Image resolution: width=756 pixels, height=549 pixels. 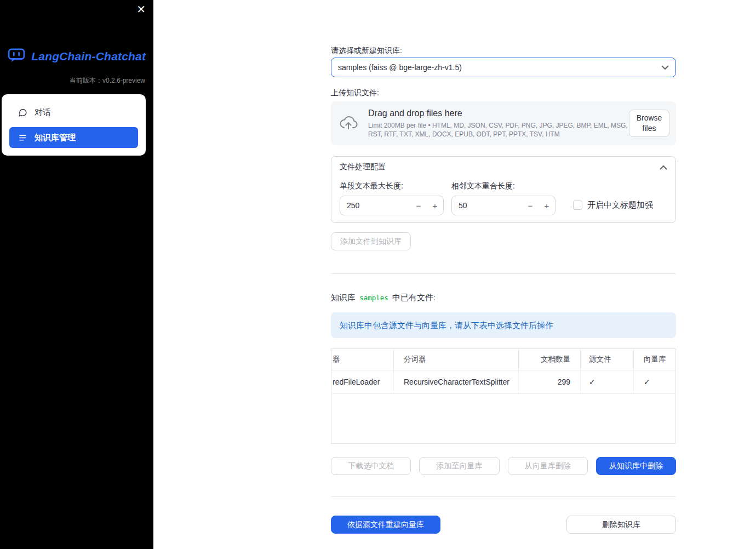 What do you see at coordinates (43, 113) in the screenshot?
I see `sidebar-item-label: 对话` at bounding box center [43, 113].